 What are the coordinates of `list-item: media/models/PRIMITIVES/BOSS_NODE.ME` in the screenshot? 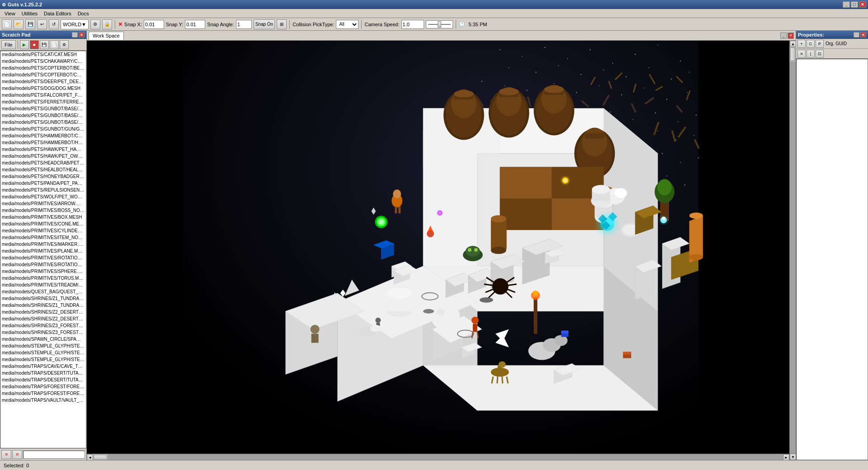 It's located at (43, 211).